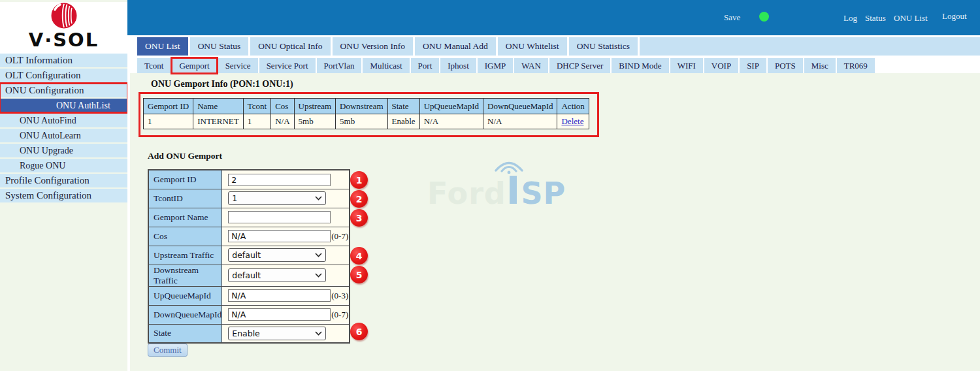  Describe the element at coordinates (753, 65) in the screenshot. I see `tab-sip: SIP` at that location.